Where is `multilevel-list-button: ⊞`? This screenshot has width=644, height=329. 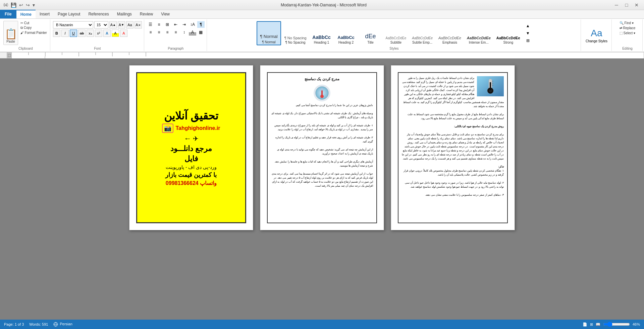 multilevel-list-button: ⊞ is located at coordinates (167, 25).